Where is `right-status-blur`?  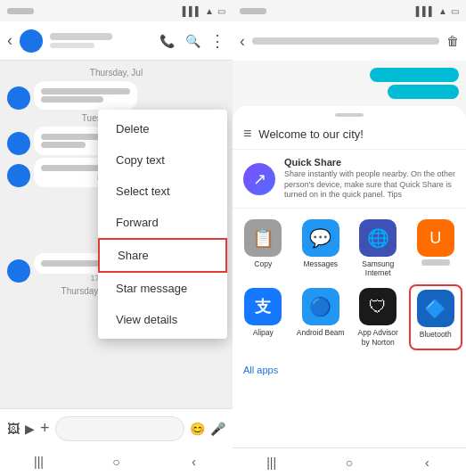 right-status-blur is located at coordinates (253, 11).